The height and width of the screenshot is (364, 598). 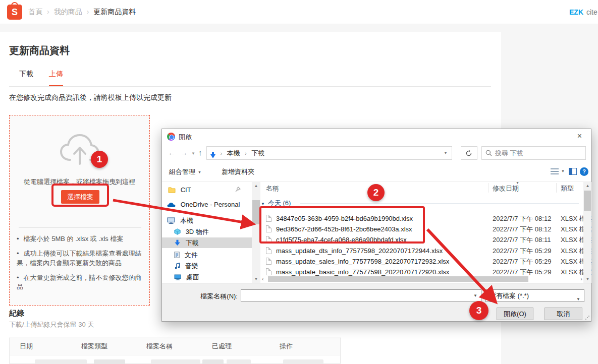 What do you see at coordinates (515, 314) in the screenshot?
I see `open-button: 開啟(O)` at bounding box center [515, 314].